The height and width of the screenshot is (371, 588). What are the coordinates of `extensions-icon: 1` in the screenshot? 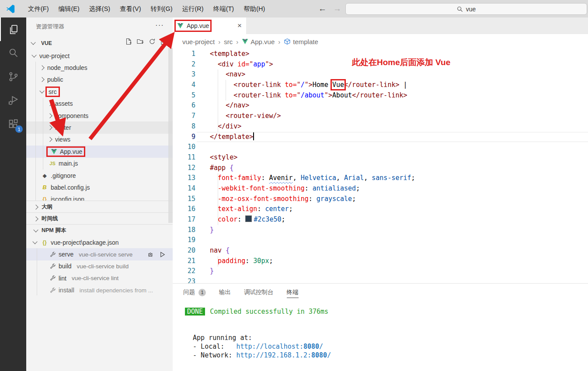 It's located at (13, 124).